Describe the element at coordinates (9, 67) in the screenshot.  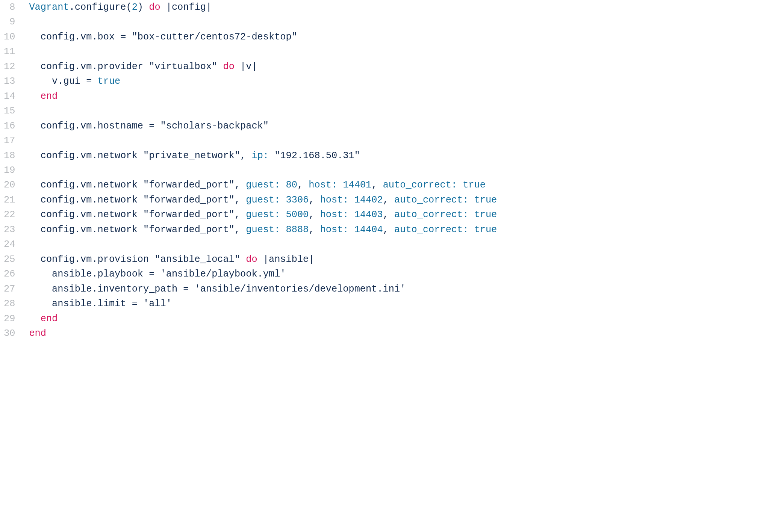
I see `line-number: 12` at that location.